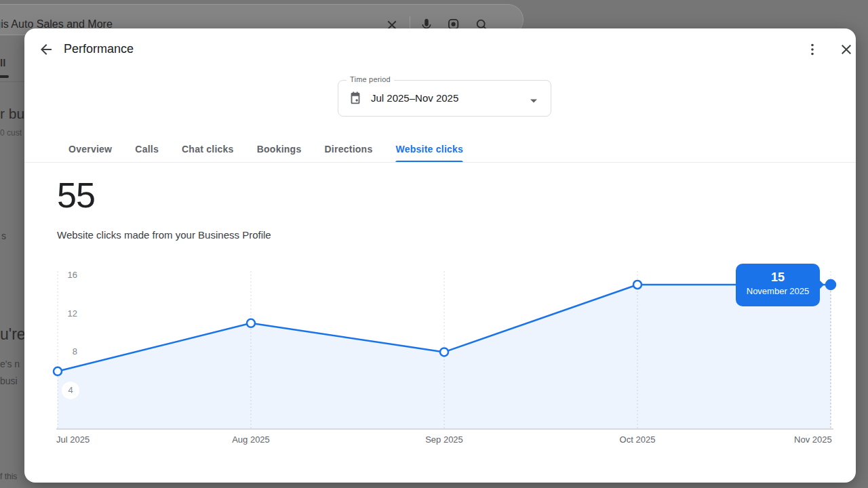 This screenshot has height=488, width=868. What do you see at coordinates (444, 439) in the screenshot?
I see `x-axis-tick: Sep 2025` at bounding box center [444, 439].